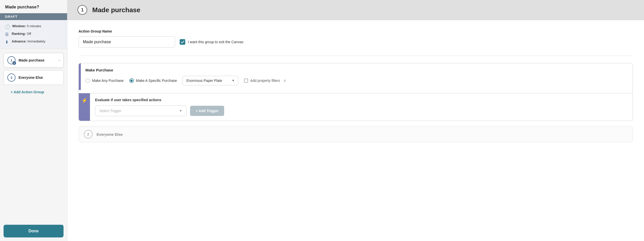 The height and width of the screenshot is (241, 644). What do you see at coordinates (34, 7) in the screenshot?
I see `sidebar-title: Made purchase?` at bounding box center [34, 7].